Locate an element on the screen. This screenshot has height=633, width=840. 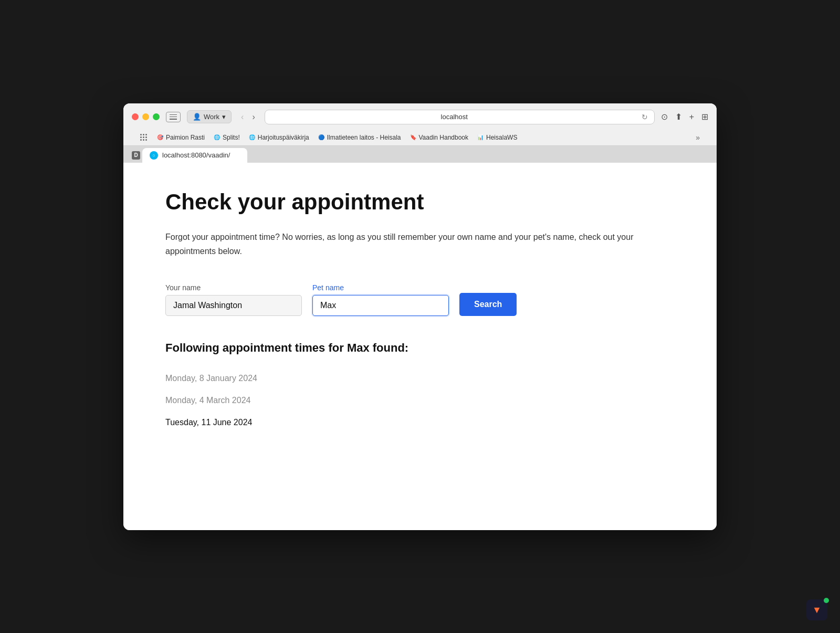
back-button: ‹ is located at coordinates (243, 117).